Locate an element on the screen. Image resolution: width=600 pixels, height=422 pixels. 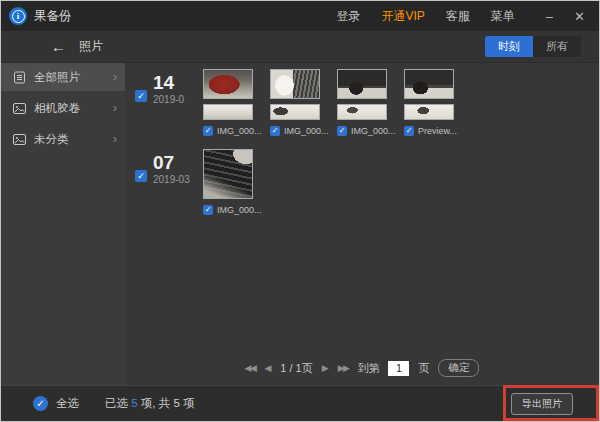
selection-prefix: 已选 is located at coordinates (118, 403).